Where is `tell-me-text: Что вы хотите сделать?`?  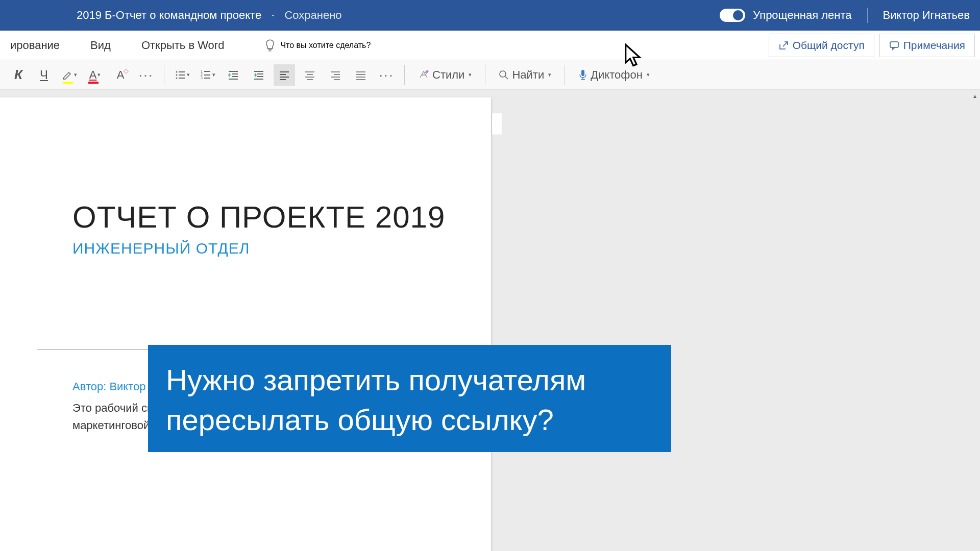 tell-me-text: Что вы хотите сделать? is located at coordinates (326, 45).